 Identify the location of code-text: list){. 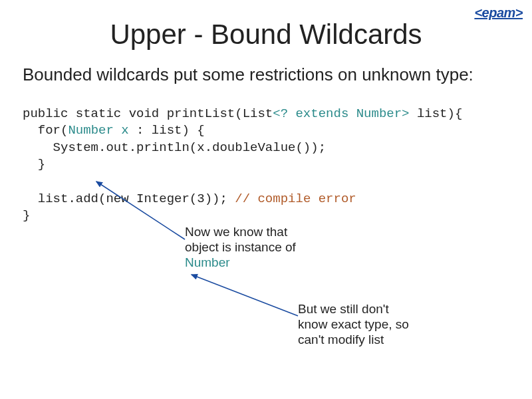
(436, 114).